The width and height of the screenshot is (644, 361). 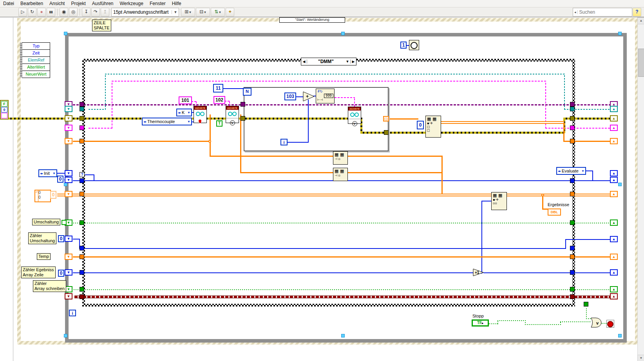 What do you see at coordinates (105, 12) in the screenshot?
I see `step-out-button: ↥` at bounding box center [105, 12].